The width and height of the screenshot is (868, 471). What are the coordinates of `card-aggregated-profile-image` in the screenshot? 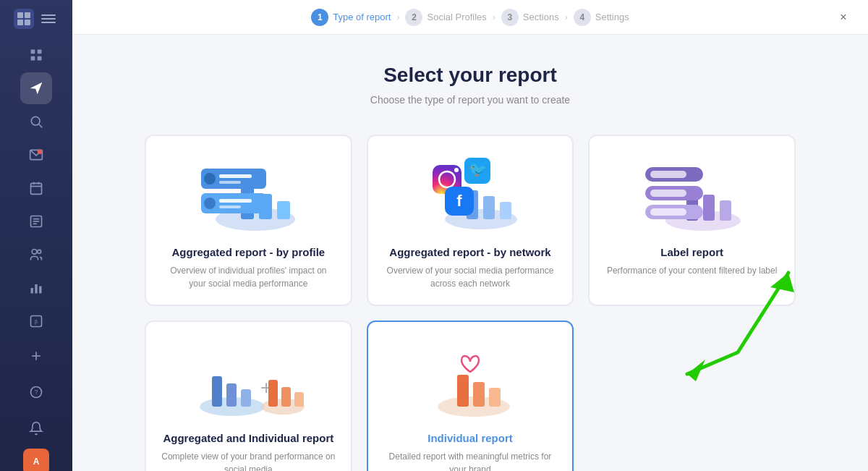 It's located at (248, 194).